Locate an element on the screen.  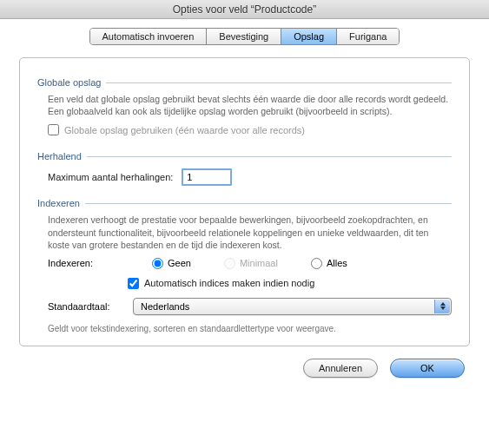
radio-minimaal: Minimaal is located at coordinates (251, 264).